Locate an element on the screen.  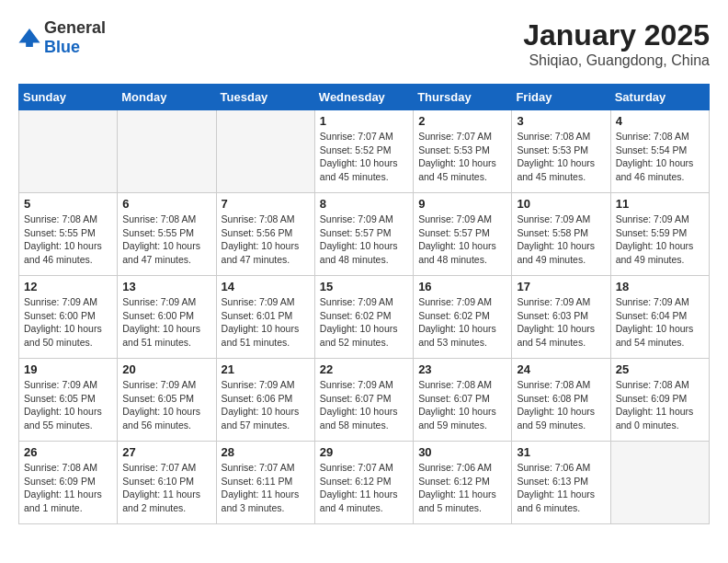
day-detail: Sunrise: 7:08 AMSunset: 5:54 PMDaylight:… is located at coordinates (660, 156).